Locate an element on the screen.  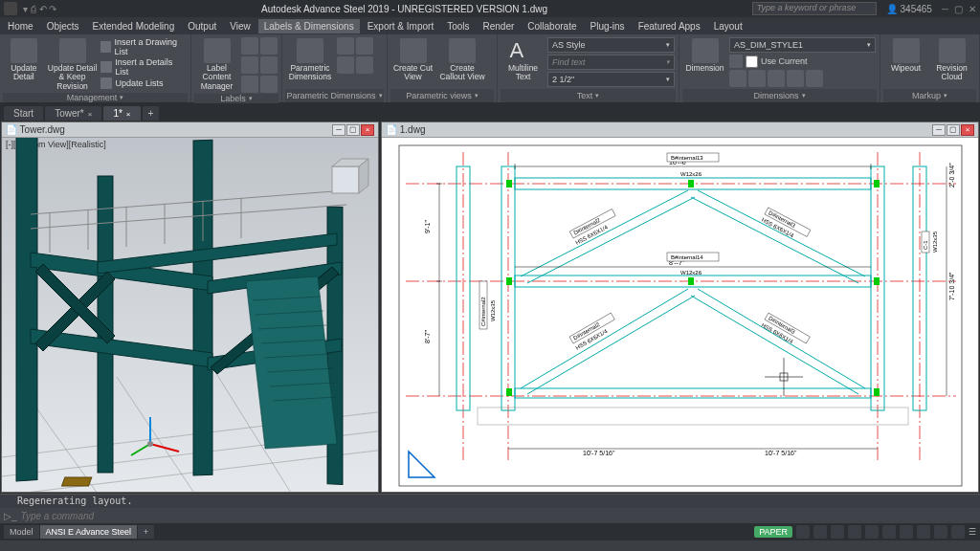
menu-extended: Extended Modeling is located at coordinates (134, 27).